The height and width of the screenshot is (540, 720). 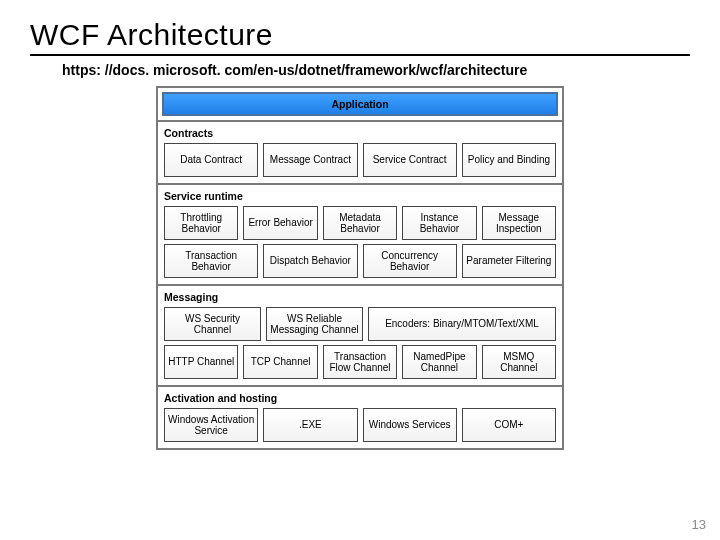 I want to click on box-ws-security-channel: WS Security Channel, so click(x=212, y=324).